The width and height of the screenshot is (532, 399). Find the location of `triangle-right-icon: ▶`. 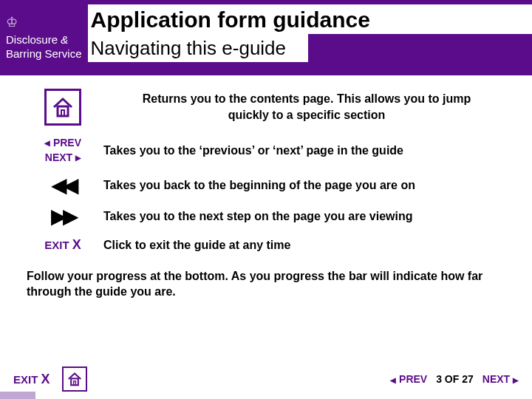

triangle-right-icon: ▶ is located at coordinates (78, 158).